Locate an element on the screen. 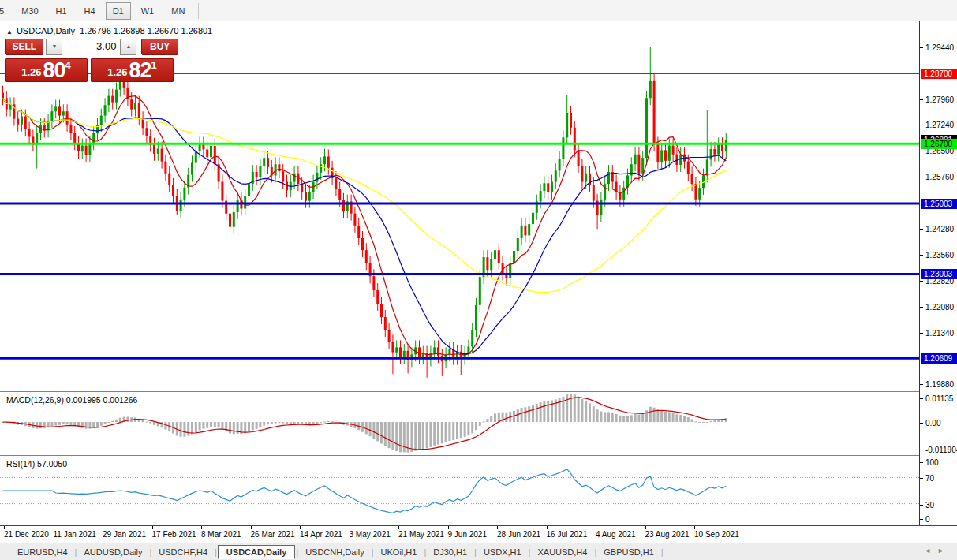 The height and width of the screenshot is (560, 957). chart-tab-eurusd: EURUSD,H4 is located at coordinates (43, 552).